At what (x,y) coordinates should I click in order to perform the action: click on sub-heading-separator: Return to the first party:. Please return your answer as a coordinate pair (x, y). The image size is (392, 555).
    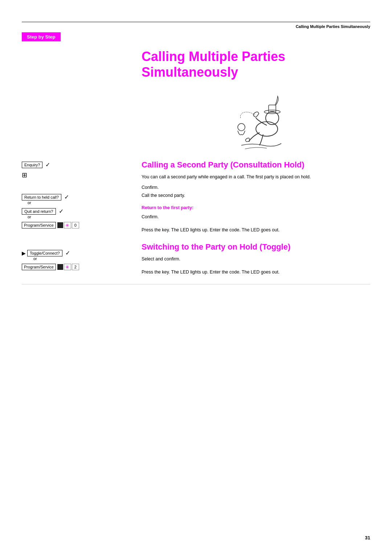
    Looking at the image, I should click on (256, 207).